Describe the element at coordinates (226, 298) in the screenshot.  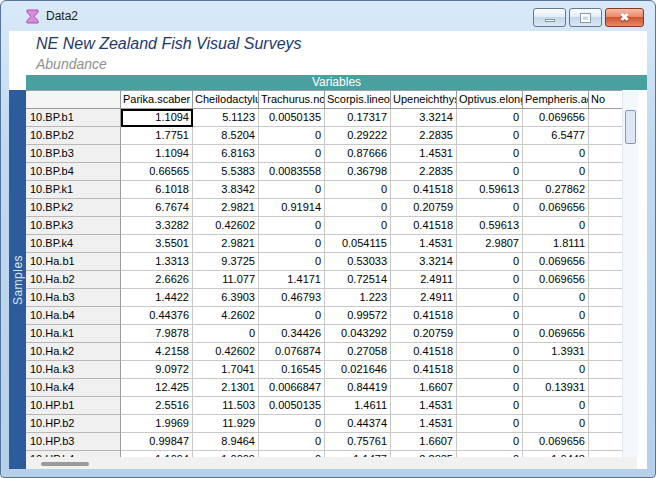
I see `data-cell: 6.3903` at that location.